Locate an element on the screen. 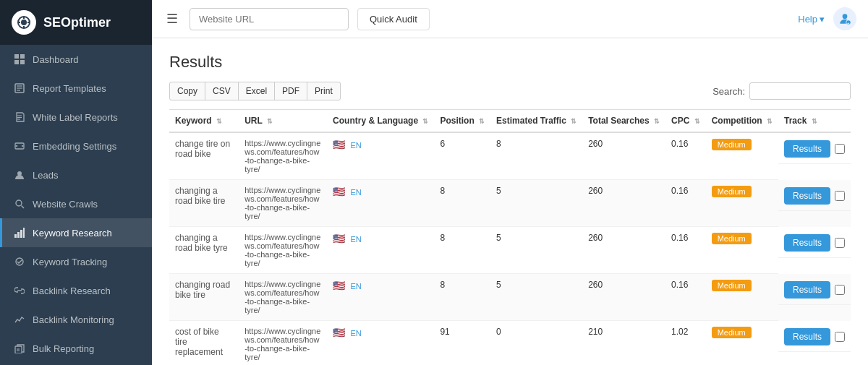 This screenshot has height=365, width=868. sidebar-item-label: Embedding Settings is located at coordinates (75, 146).